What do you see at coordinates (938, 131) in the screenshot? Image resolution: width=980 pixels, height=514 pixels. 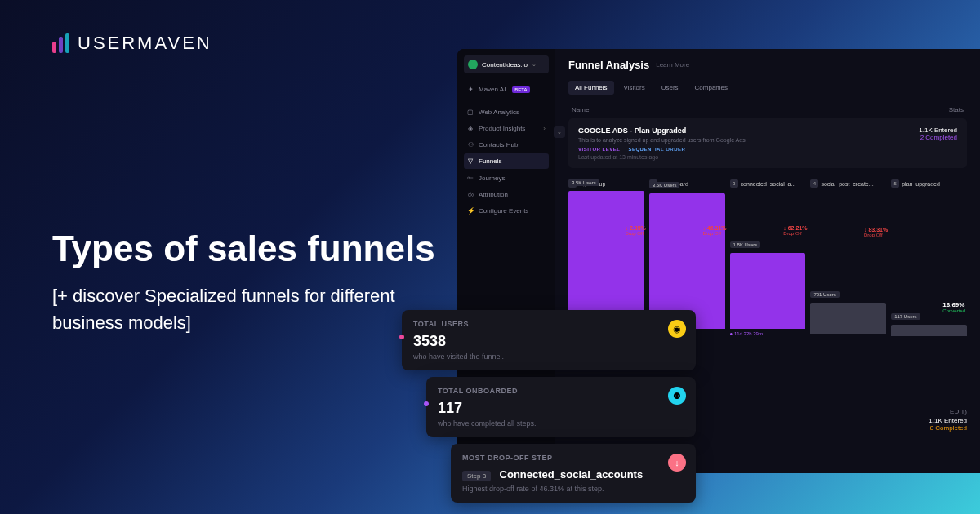 I see `stat-entered: 1.1K Entered` at bounding box center [938, 131].